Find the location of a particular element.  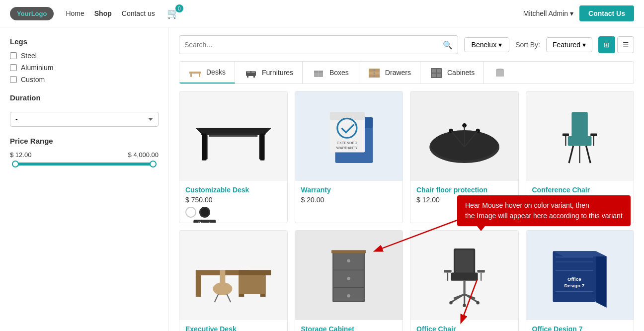

legs-checkbox-steel is located at coordinates (13, 56).